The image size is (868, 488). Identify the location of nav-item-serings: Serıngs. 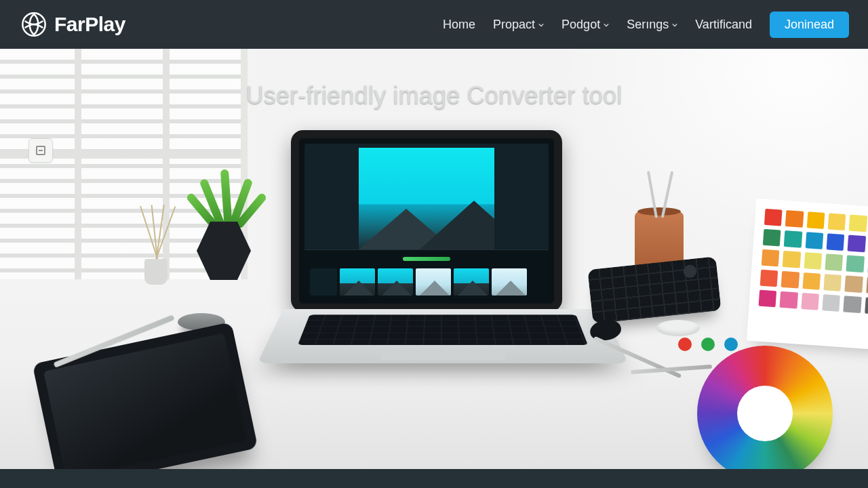
(652, 24).